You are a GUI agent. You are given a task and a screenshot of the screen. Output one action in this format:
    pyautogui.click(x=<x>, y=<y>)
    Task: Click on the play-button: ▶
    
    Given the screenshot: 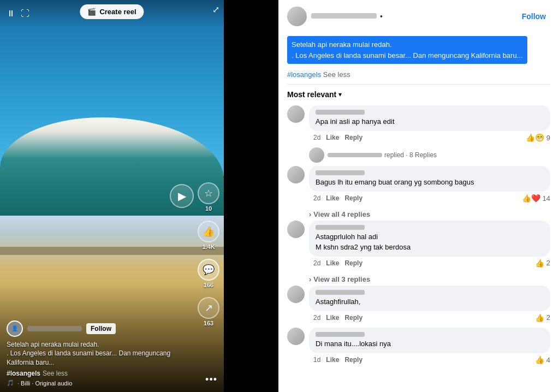 What is the action you would take?
    pyautogui.click(x=182, y=196)
    